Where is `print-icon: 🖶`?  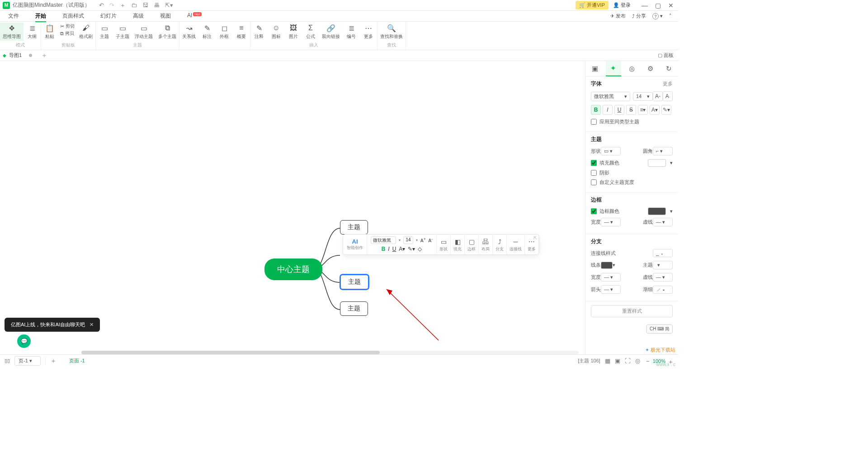 print-icon: 🖶 is located at coordinates (156, 5).